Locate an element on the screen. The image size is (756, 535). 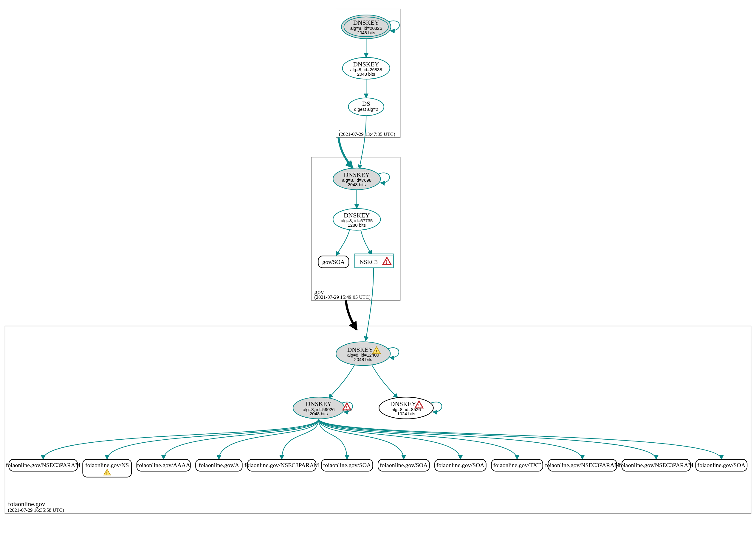
rrset-box: foiaonline.gov/NS! is located at coordinates (107, 468).